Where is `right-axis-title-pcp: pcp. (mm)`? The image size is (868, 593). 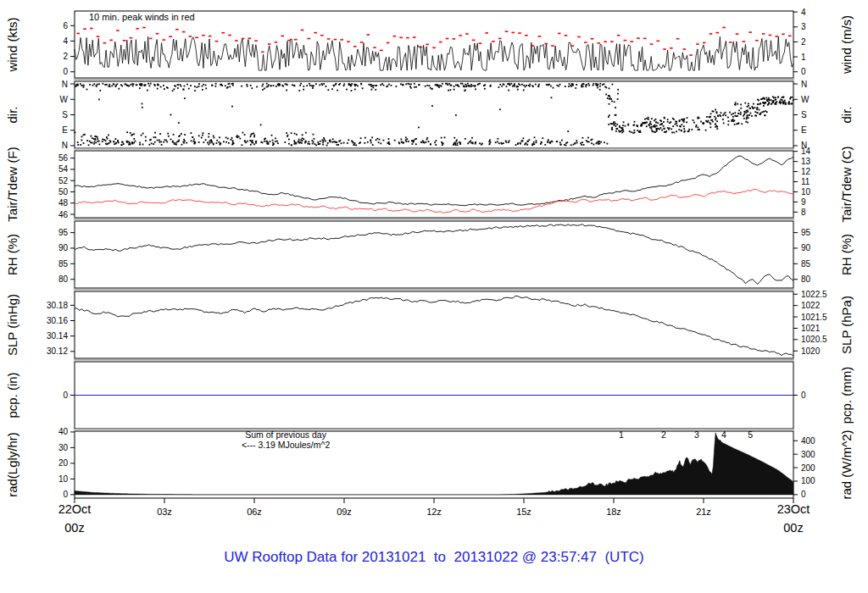
right-axis-title-pcp: pcp. (mm) is located at coordinates (846, 396).